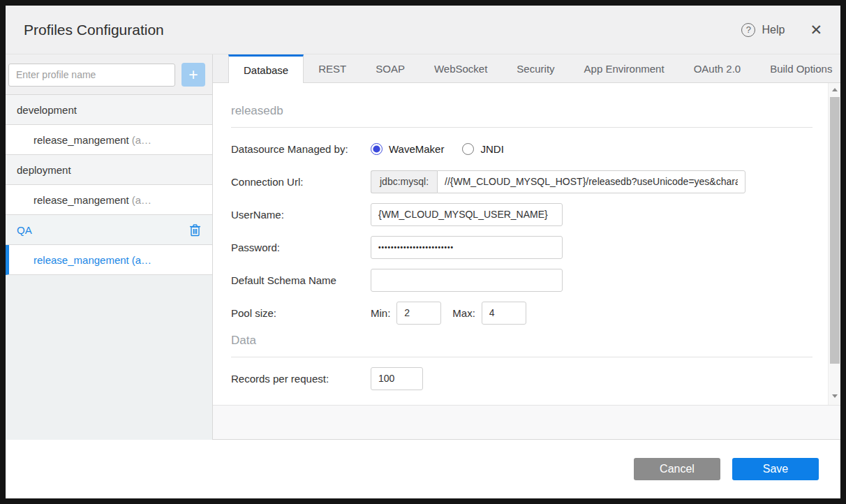 The image size is (846, 504). What do you see at coordinates (396, 378) in the screenshot?
I see `records-input` at bounding box center [396, 378].